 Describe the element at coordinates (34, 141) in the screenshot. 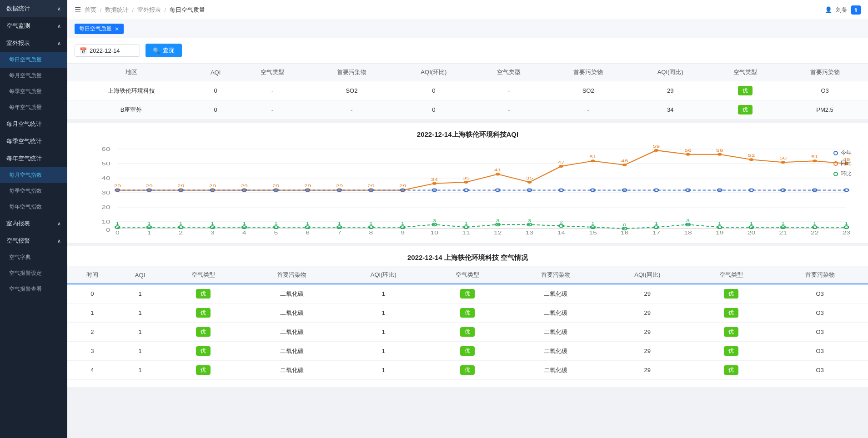

I see `sidebar-section-seasonal-stats: 每季空气统计` at that location.